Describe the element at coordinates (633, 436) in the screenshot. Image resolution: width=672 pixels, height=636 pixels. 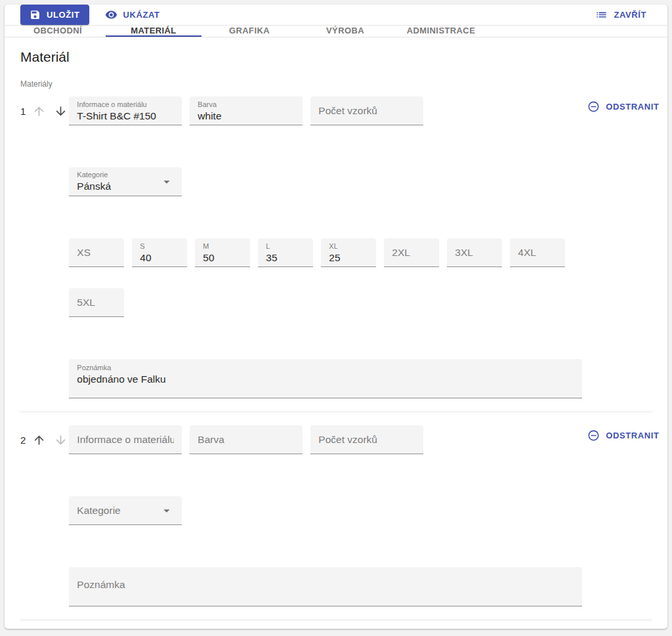
I see `item-2-remove-label: ODSTRANIT` at that location.